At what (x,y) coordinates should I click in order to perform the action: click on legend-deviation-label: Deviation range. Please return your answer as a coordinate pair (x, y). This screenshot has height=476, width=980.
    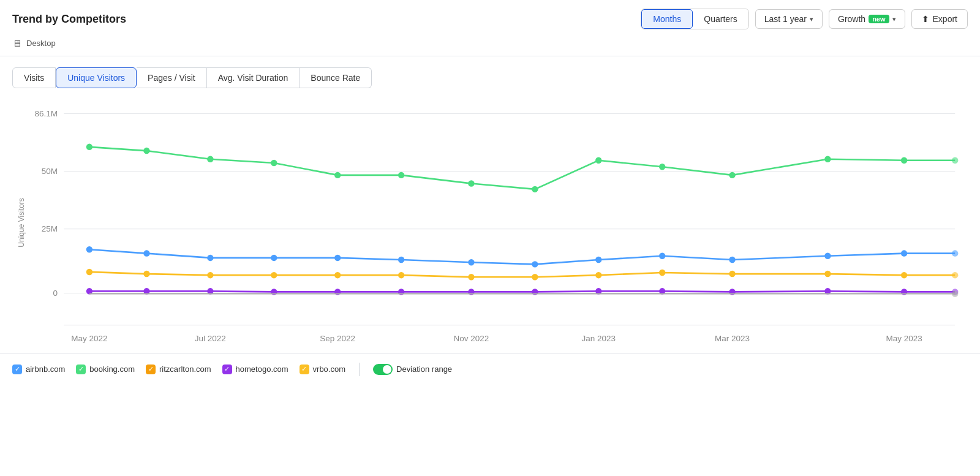
    Looking at the image, I should click on (424, 369).